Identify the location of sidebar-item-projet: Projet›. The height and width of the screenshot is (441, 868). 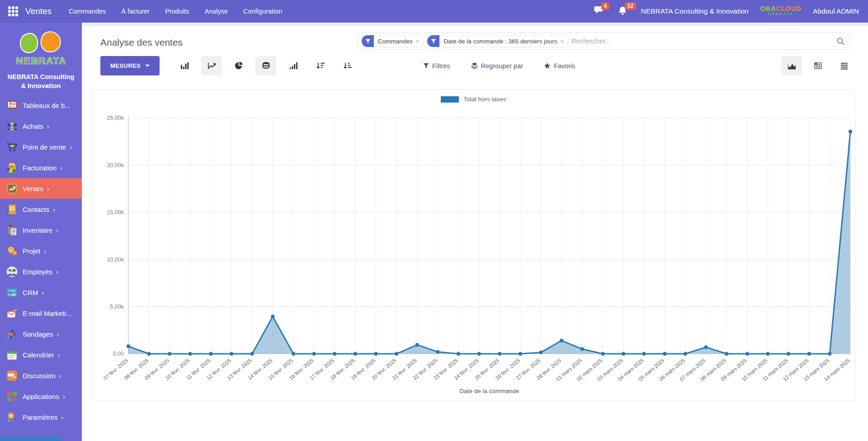
(41, 251).